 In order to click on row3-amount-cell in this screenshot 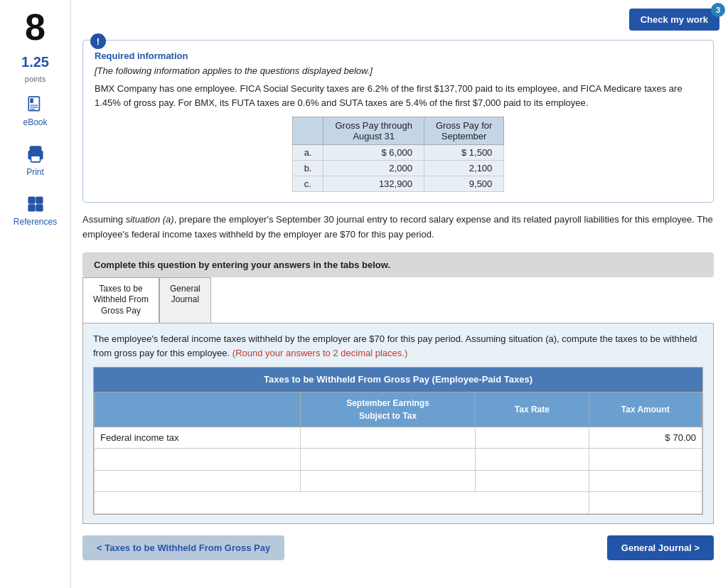, I will do `click(646, 481)`.